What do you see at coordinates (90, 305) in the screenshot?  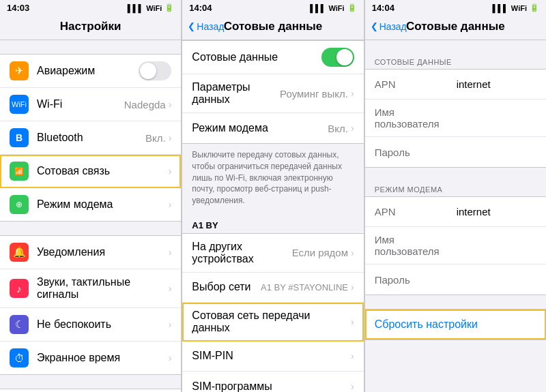 I see `media-section: 🔔 Уведомления › ♪ Звуки, тактильные сигн…` at bounding box center [90, 305].